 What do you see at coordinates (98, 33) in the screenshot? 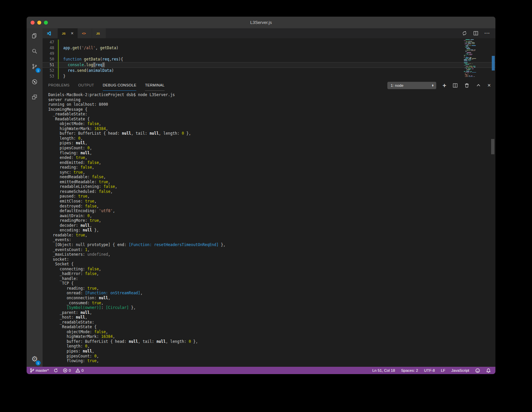
I see `js-file-icon: JS` at bounding box center [98, 33].